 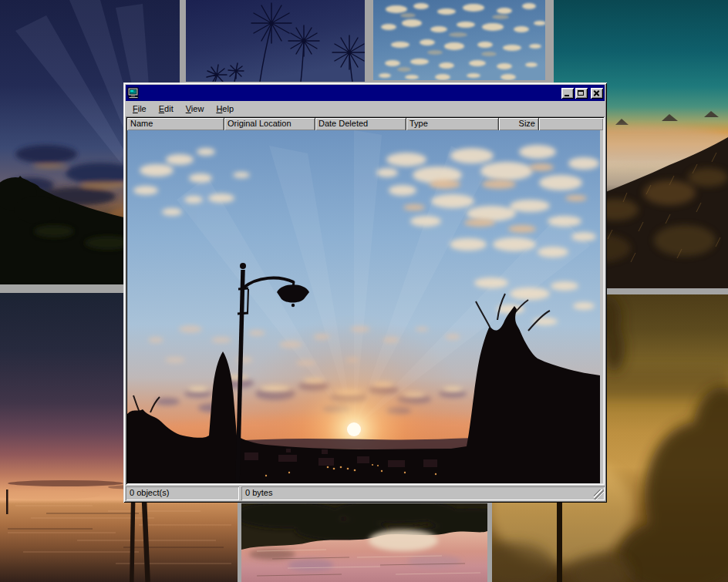 What do you see at coordinates (567, 96) in the screenshot?
I see `minimize-icon` at bounding box center [567, 96].